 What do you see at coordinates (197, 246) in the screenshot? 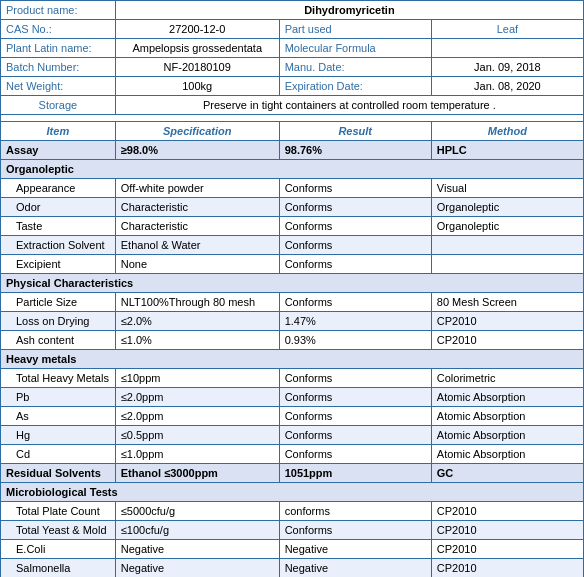
I see `extraction-spec: Ethanol & Water` at bounding box center [197, 246].